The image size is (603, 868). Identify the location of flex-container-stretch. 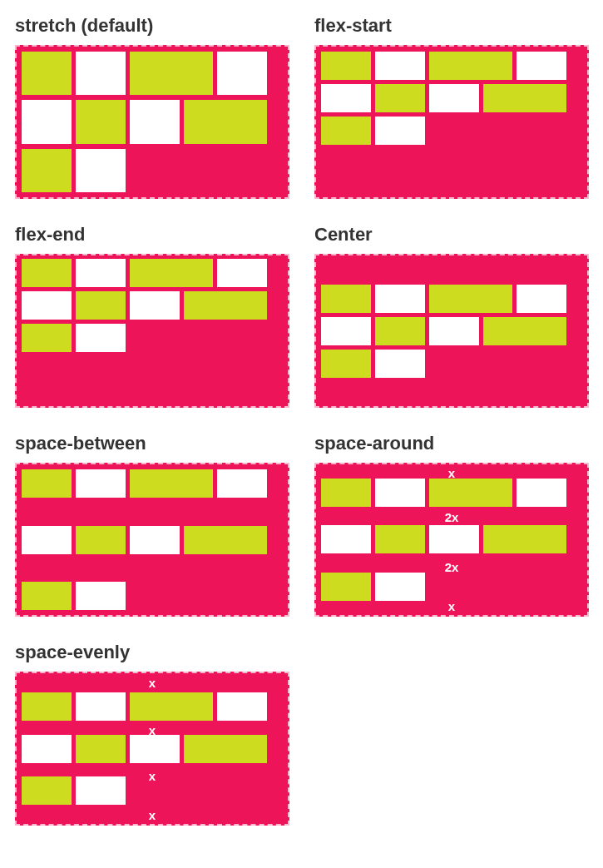
(152, 122).